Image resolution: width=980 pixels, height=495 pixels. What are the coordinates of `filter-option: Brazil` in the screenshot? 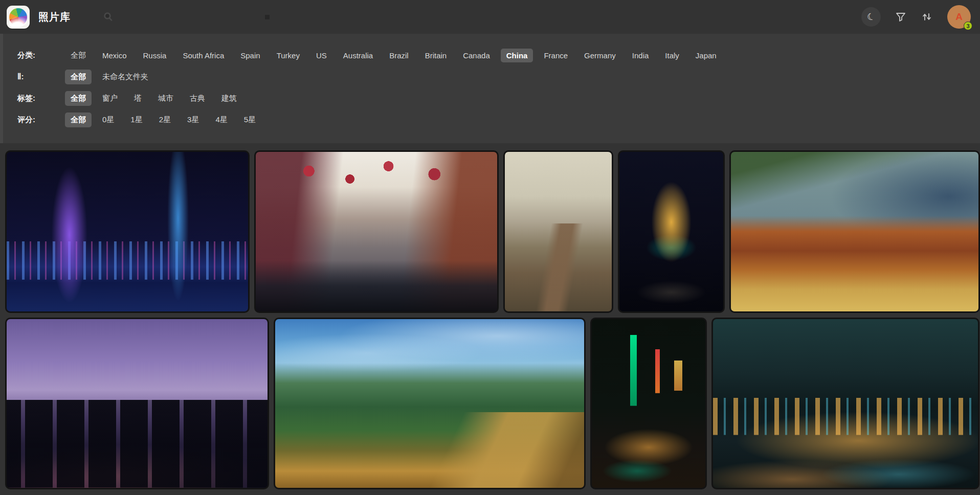 It's located at (399, 55).